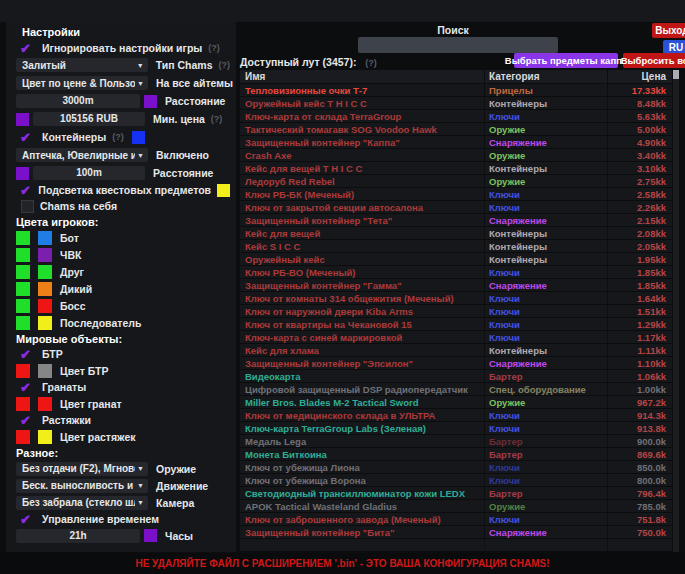  I want to click on table-row: ВидеокартаБартер1.06kk, so click(456, 376).